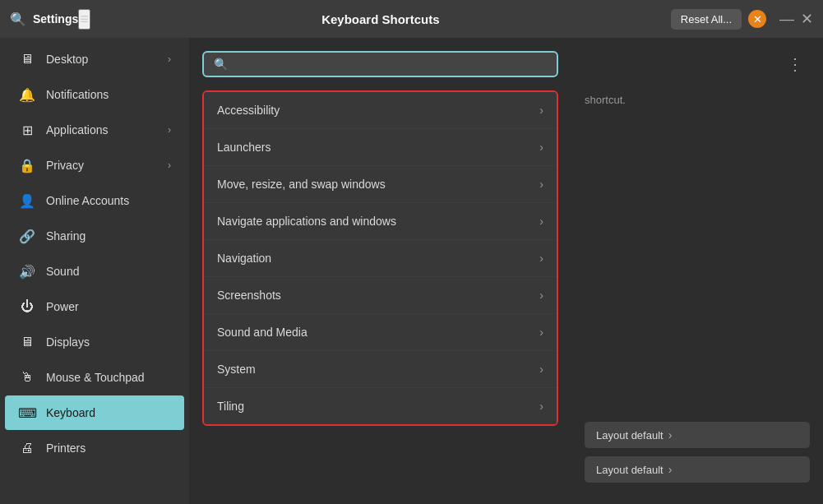 Image resolution: width=823 pixels, height=504 pixels. Describe the element at coordinates (378, 295) in the screenshot. I see `shortcut-item-label: Screenshots` at that location.